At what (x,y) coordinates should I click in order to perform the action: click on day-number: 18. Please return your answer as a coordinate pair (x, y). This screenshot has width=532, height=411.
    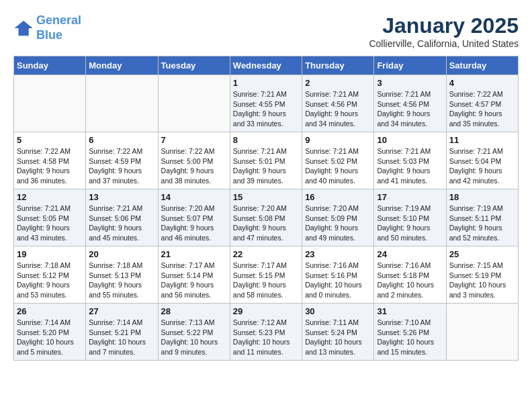
    Looking at the image, I should click on (482, 197).